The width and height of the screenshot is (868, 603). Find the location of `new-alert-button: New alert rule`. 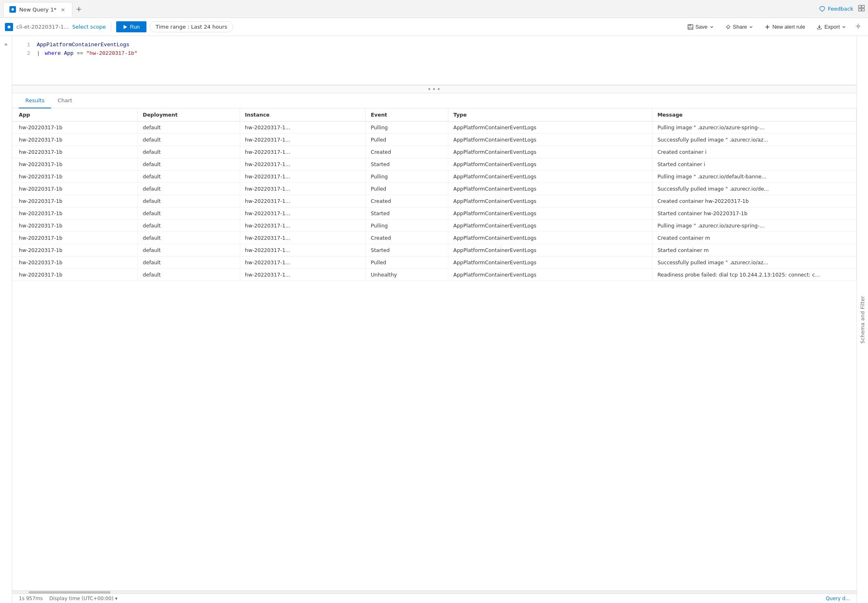

new-alert-button: New alert rule is located at coordinates (785, 27).